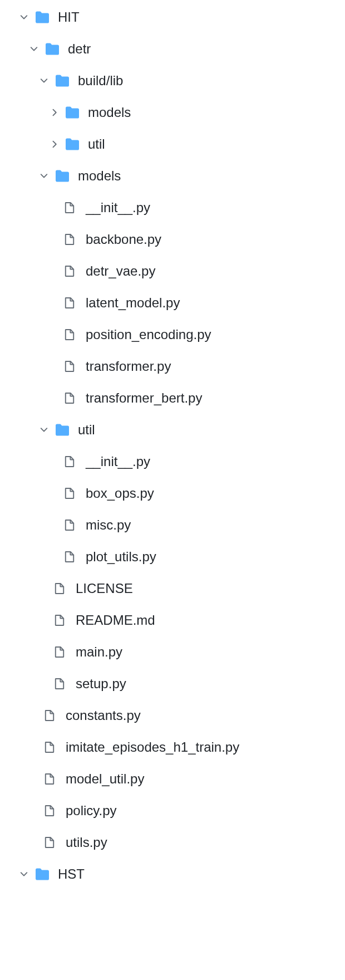 The image size is (345, 980). What do you see at coordinates (172, 49) in the screenshot?
I see `tree-folder-detr: detr` at bounding box center [172, 49].